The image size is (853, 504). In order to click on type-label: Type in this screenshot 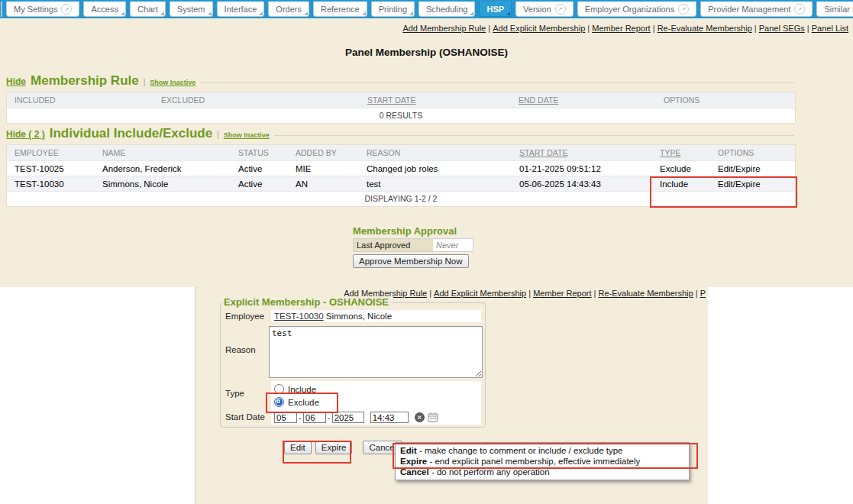, I will do `click(247, 396)`.